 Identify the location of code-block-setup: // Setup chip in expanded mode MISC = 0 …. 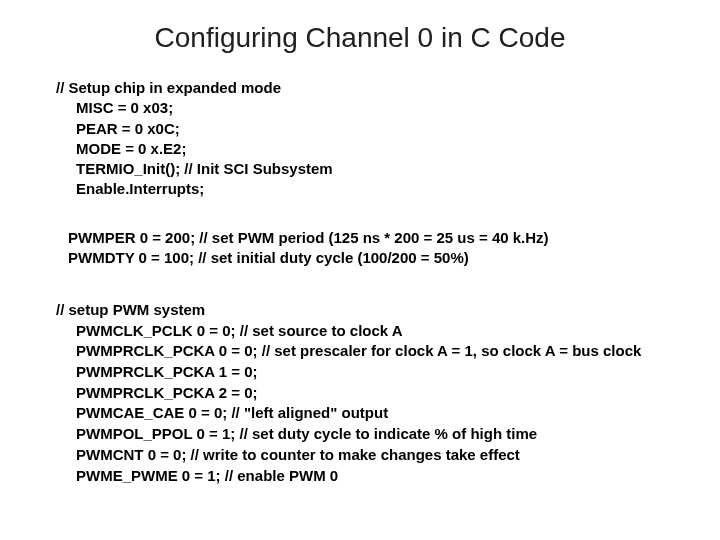
(194, 139).